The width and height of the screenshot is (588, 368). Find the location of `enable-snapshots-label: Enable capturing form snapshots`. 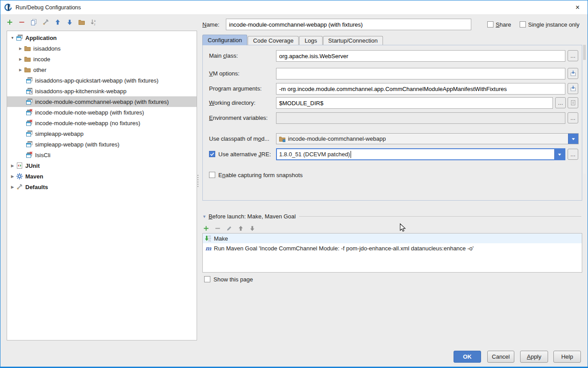

enable-snapshots-label: Enable capturing form snapshots is located at coordinates (260, 175).